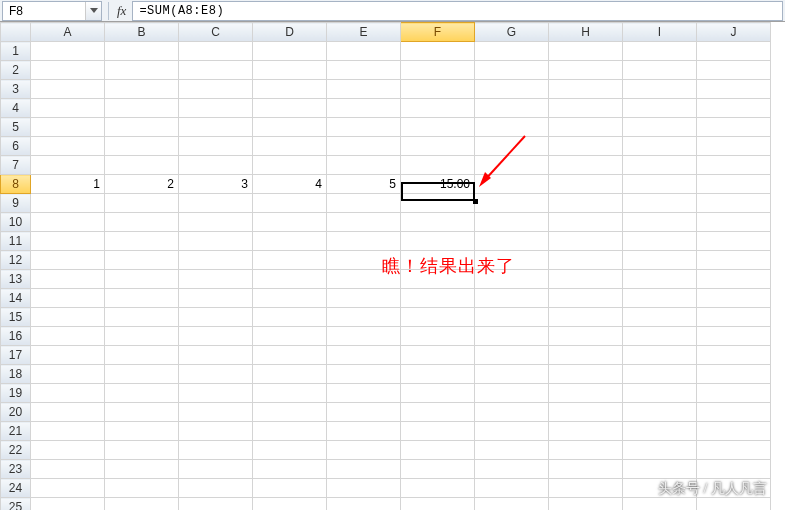 Image resolution: width=785 pixels, height=510 pixels. What do you see at coordinates (364, 184) in the screenshot?
I see `cell-E8: 5` at bounding box center [364, 184].